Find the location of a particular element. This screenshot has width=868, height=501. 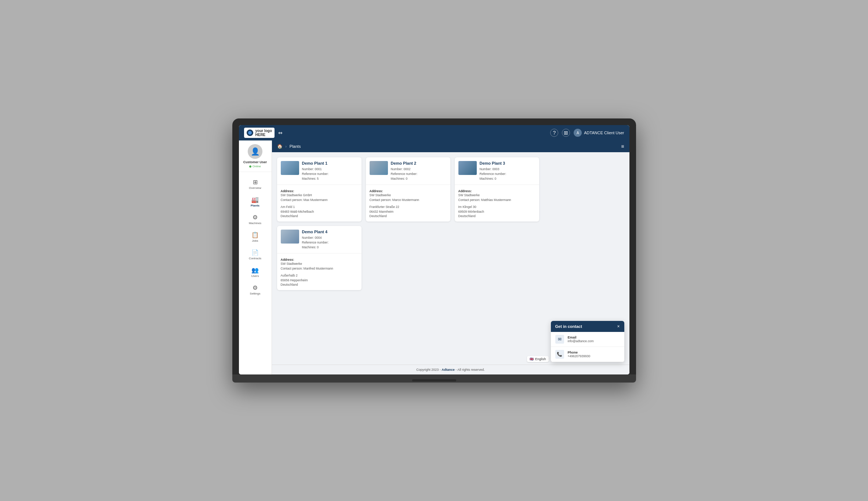

plant-1-contact: Contact person: Max Mustermann is located at coordinates (319, 200).